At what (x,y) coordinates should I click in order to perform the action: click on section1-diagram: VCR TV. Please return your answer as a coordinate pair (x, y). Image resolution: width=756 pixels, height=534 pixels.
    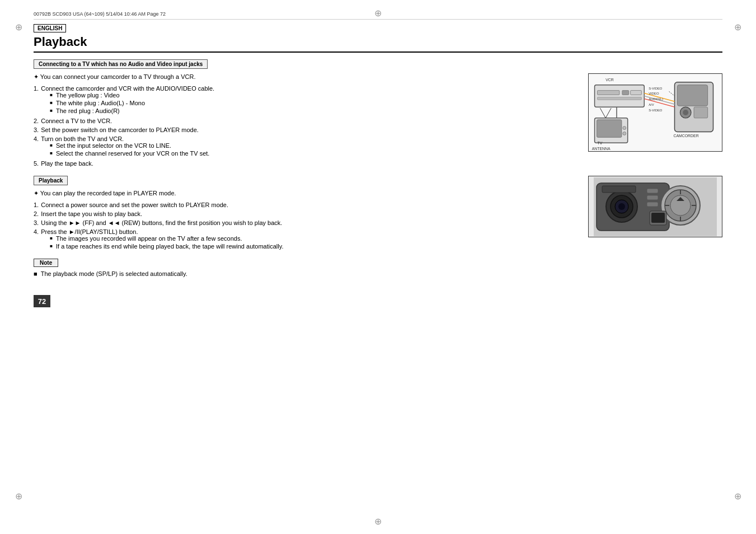
    Looking at the image, I should click on (655, 121).